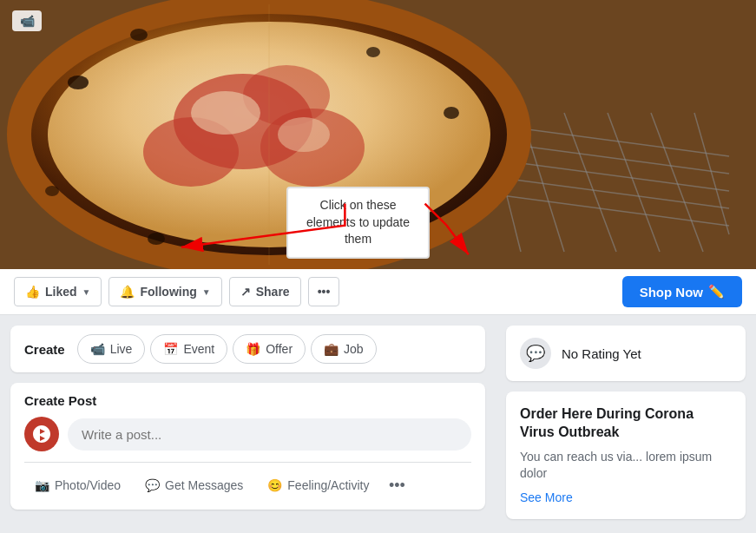 This screenshot has height=533, width=756. What do you see at coordinates (344, 349) in the screenshot?
I see `job-button: 💼 Job` at bounding box center [344, 349].